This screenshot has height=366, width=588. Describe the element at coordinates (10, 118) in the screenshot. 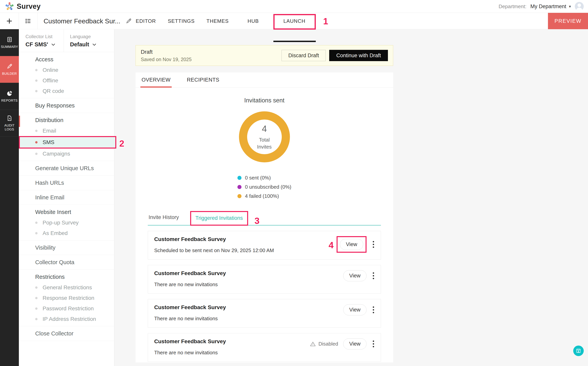

I see `audit-logs-file-icon` at that location.